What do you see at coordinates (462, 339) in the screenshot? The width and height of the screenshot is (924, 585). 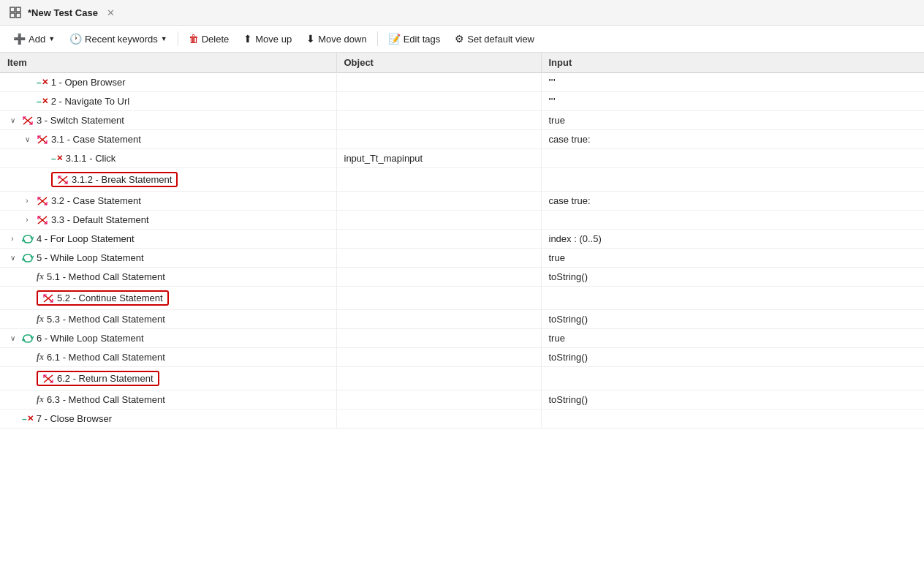 I see `table-row: ∨6 - While Loop Statementtrue` at bounding box center [462, 339].